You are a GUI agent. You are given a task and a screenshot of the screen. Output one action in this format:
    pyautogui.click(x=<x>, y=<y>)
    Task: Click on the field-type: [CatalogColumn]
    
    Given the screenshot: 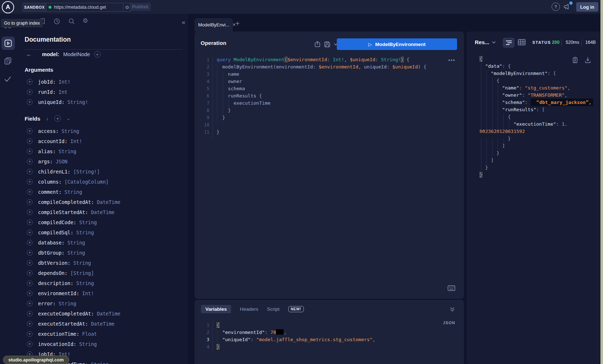 What is the action you would take?
    pyautogui.click(x=87, y=182)
    